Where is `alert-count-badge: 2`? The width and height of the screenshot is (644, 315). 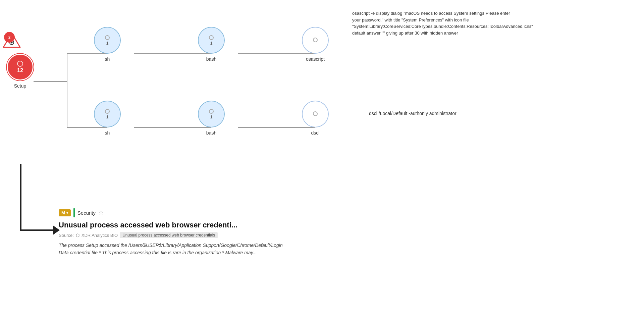 alert-count-badge: 2 is located at coordinates (9, 37).